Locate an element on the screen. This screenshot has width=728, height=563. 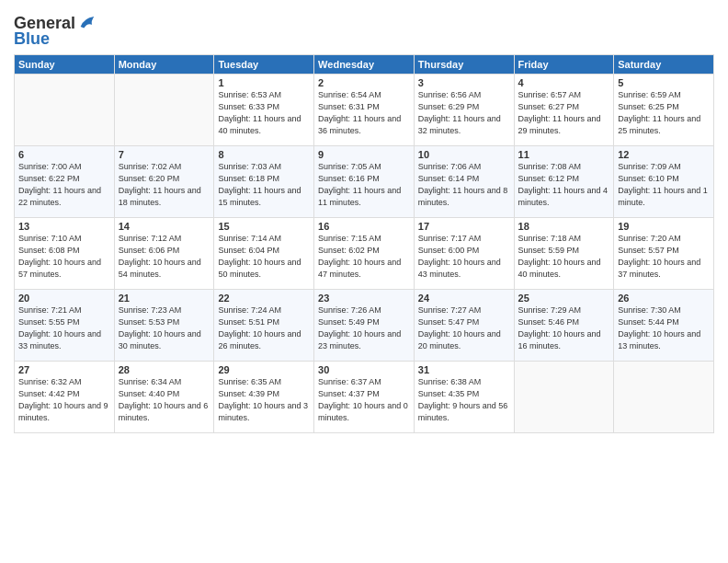
day-number: 9 is located at coordinates (364, 155).